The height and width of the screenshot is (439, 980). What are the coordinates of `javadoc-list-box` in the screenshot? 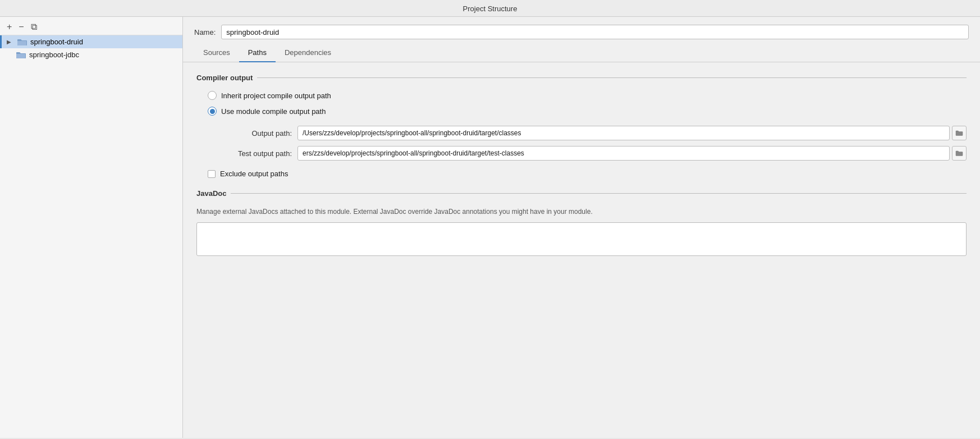 It's located at (581, 239).